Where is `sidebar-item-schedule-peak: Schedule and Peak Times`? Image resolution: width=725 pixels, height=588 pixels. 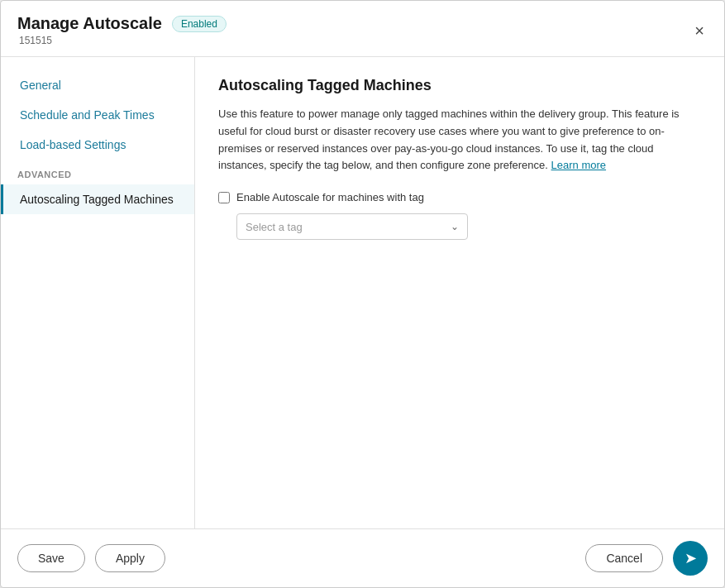
sidebar-item-schedule-peak: Schedule and Peak Times is located at coordinates (98, 115).